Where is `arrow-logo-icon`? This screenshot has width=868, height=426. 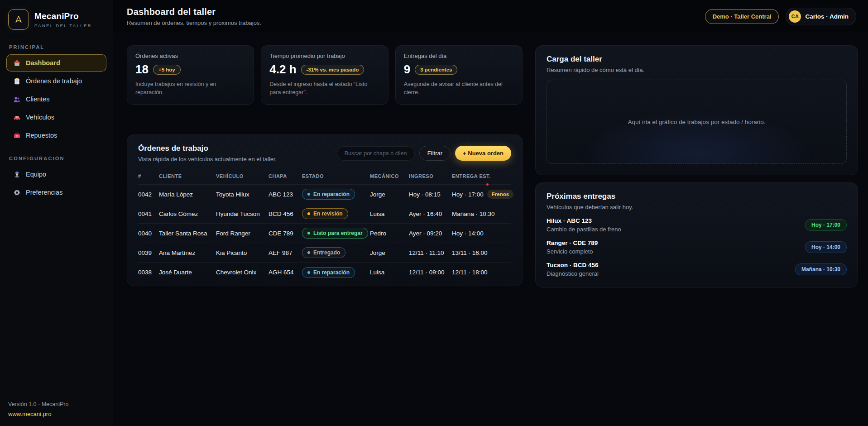
arrow-logo-icon is located at coordinates (19, 19).